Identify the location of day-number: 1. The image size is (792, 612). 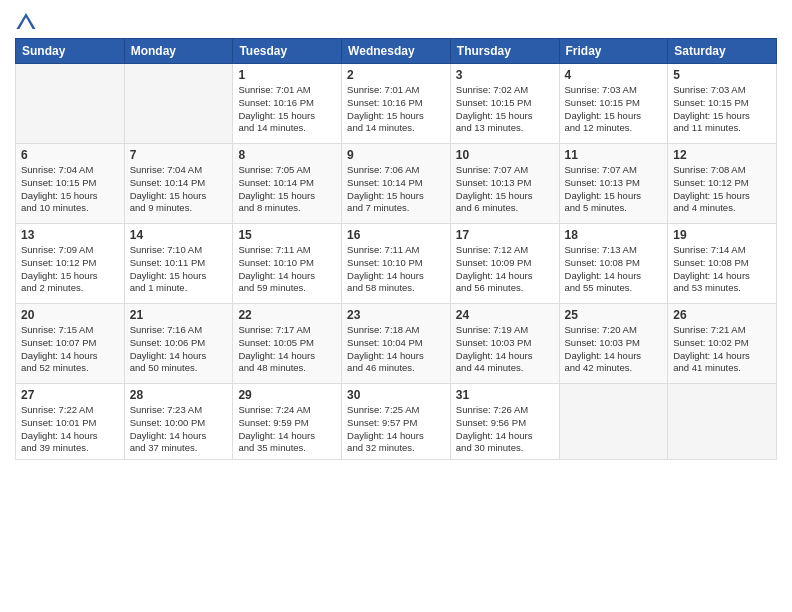
(287, 75).